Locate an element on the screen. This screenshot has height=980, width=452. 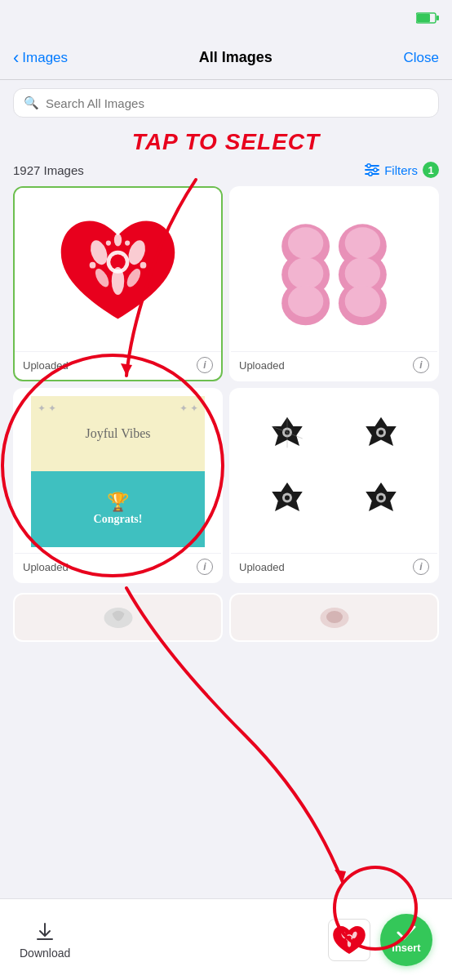
search-container: 🔍 is located at coordinates (226, 103).